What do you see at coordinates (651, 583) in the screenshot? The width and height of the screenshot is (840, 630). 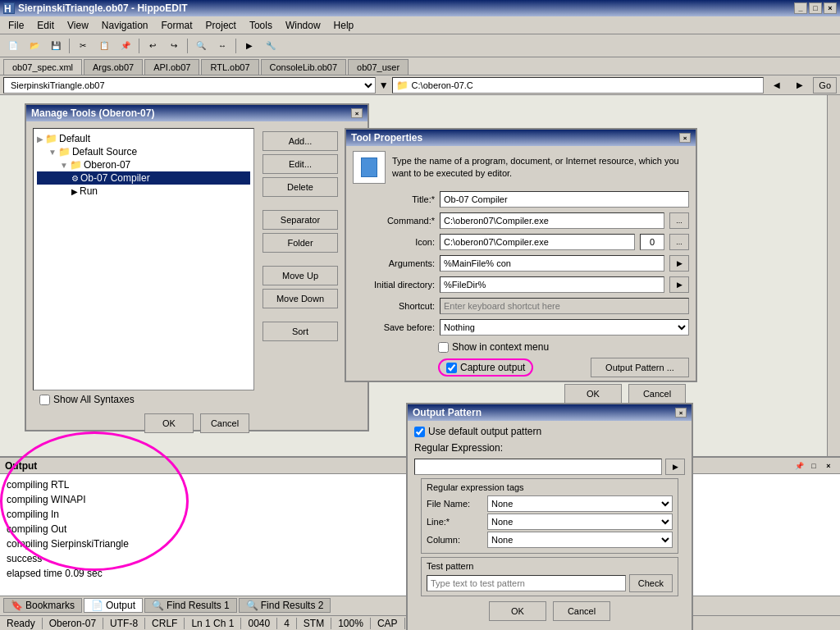 I see `check-btn: Check` at bounding box center [651, 583].